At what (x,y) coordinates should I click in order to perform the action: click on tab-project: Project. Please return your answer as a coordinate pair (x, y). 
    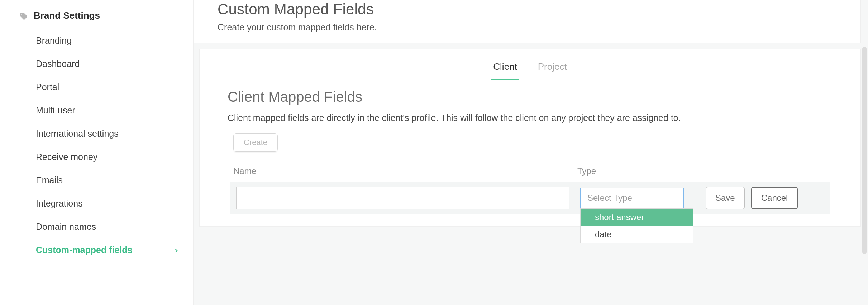
    Looking at the image, I should click on (553, 69).